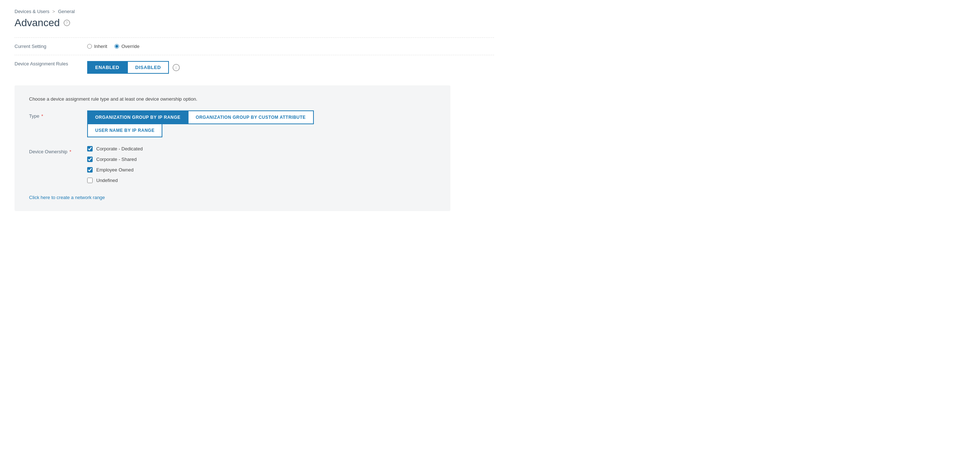 Image resolution: width=980 pixels, height=457 pixels. What do you see at coordinates (107, 67) in the screenshot?
I see `enabled-button: ENABLED` at bounding box center [107, 67].